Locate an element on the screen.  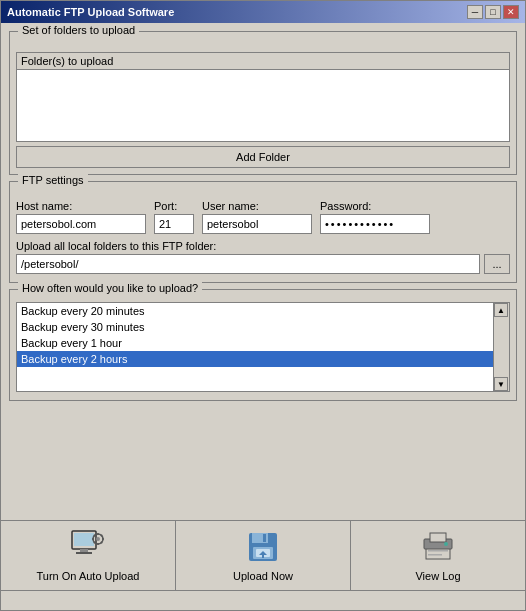
maximize-button: □ is located at coordinates (493, 12).